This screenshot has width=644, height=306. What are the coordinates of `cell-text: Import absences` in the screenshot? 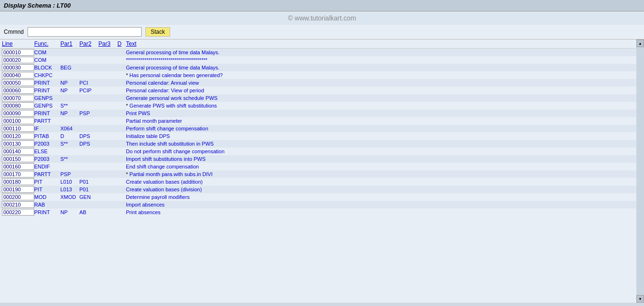 It's located at (380, 205).